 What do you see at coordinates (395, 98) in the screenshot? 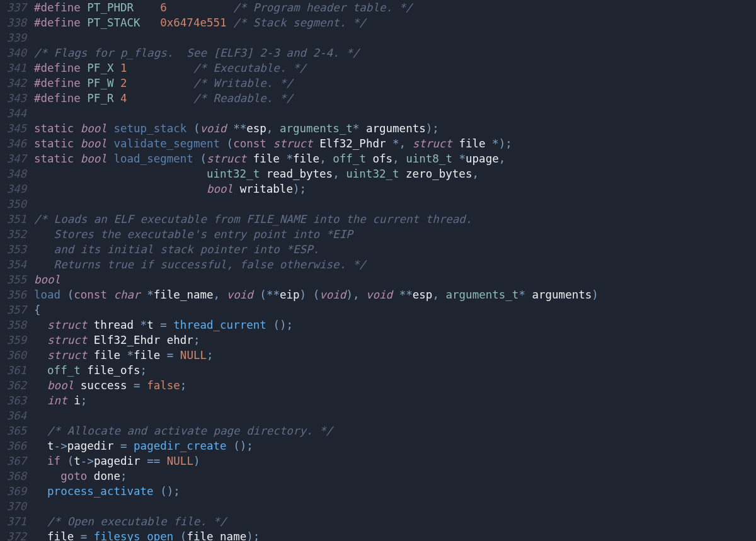
I see `code-line: #define PF_R 4 /* Readable. */` at bounding box center [395, 98].